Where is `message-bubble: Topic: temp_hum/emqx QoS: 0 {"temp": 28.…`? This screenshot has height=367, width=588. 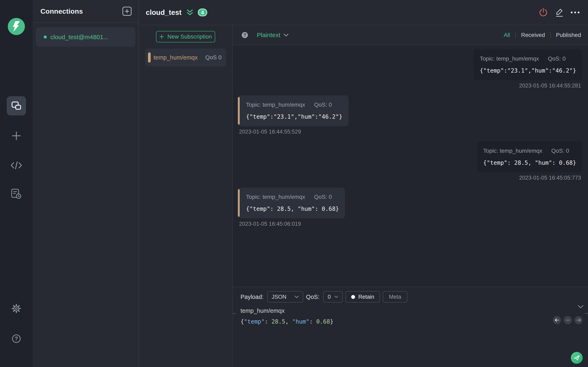 message-bubble: Topic: temp_hum/emqx QoS: 0 {"temp": 28.… is located at coordinates (292, 203).